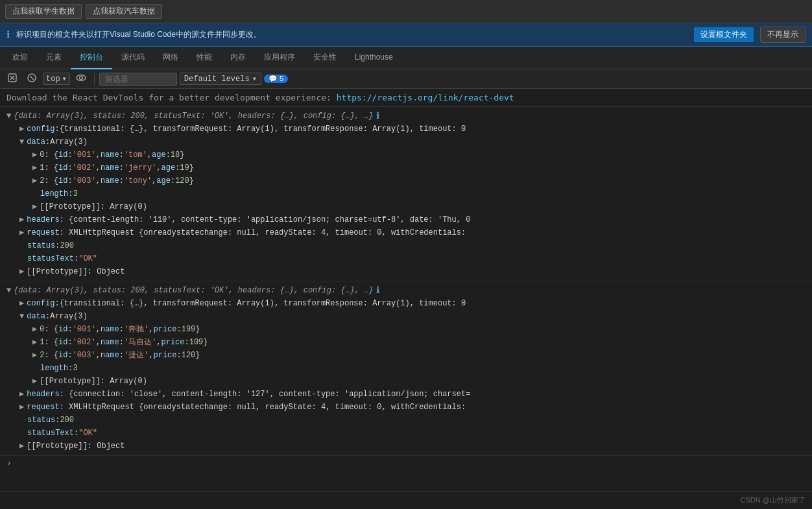  I want to click on message-count-badge: 💬 5, so click(276, 79).